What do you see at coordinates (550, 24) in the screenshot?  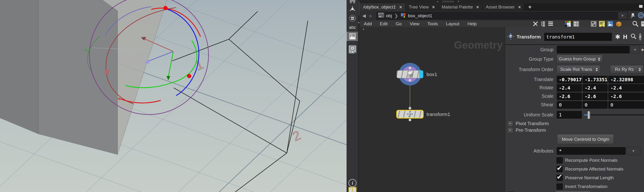 I see `list-view-icon` at bounding box center [550, 24].